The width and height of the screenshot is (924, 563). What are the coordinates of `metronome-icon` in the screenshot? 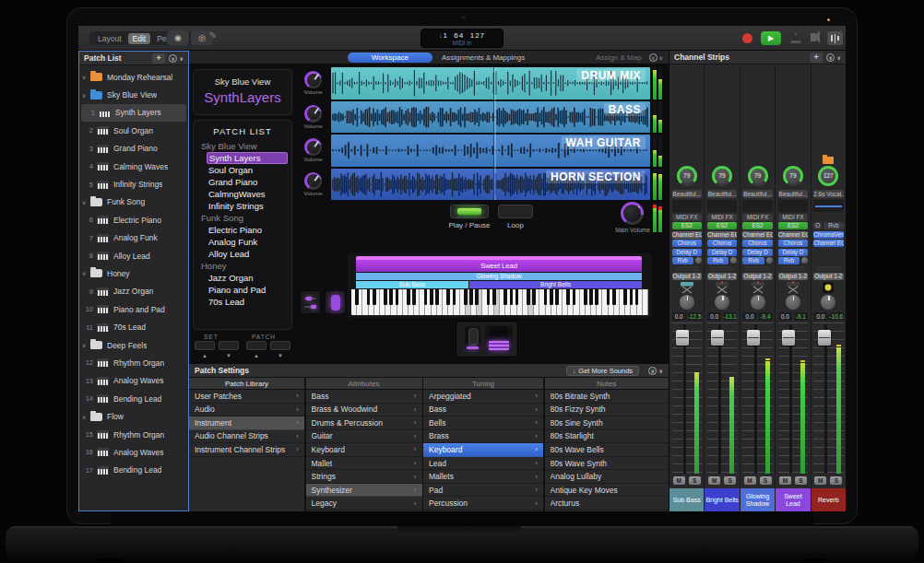 It's located at (796, 38).